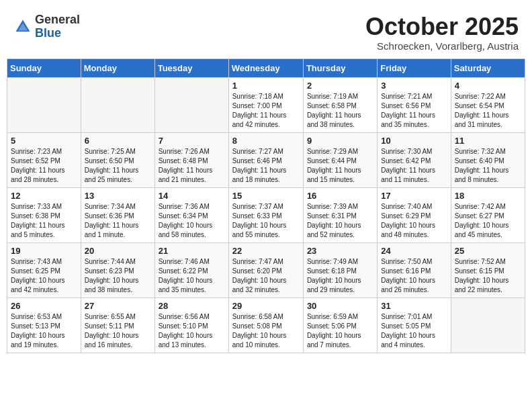 The image size is (532, 411). I want to click on day-number: 30, so click(340, 306).